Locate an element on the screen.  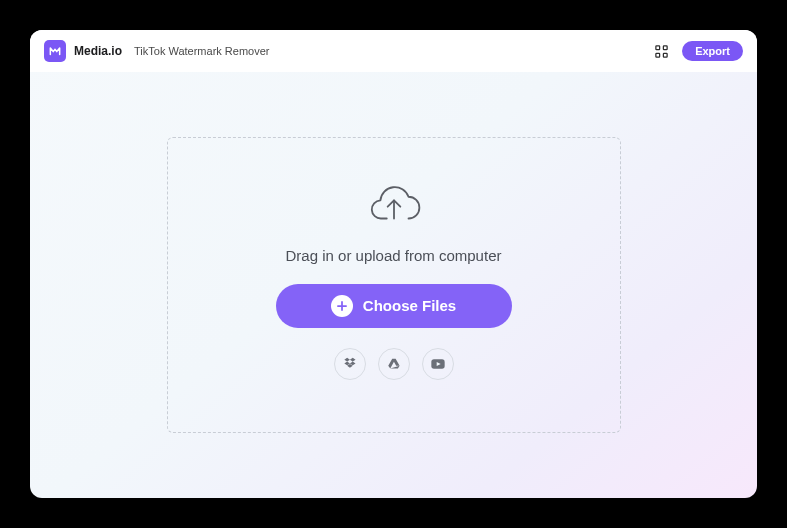
page-title: TikTok Watermark Remover is located at coordinates (202, 51).